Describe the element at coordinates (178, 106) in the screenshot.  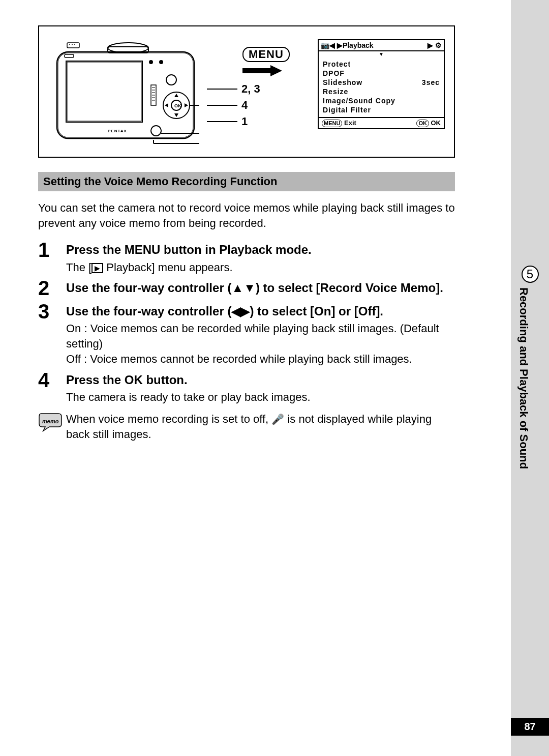
I see `svg-text: OK` at that location.